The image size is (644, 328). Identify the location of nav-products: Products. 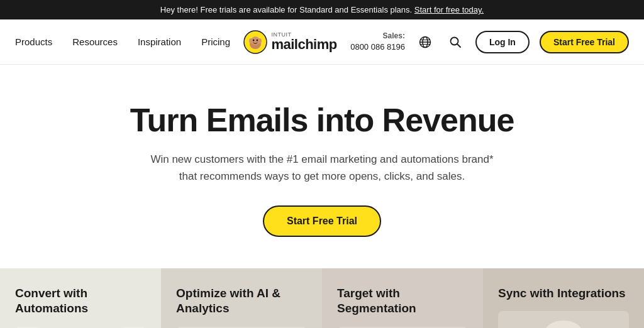
(34, 41).